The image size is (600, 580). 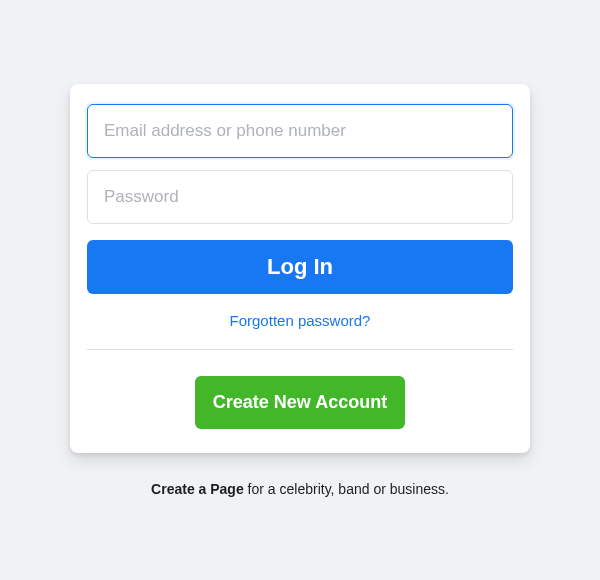 What do you see at coordinates (300, 131) in the screenshot?
I see `email-input` at bounding box center [300, 131].